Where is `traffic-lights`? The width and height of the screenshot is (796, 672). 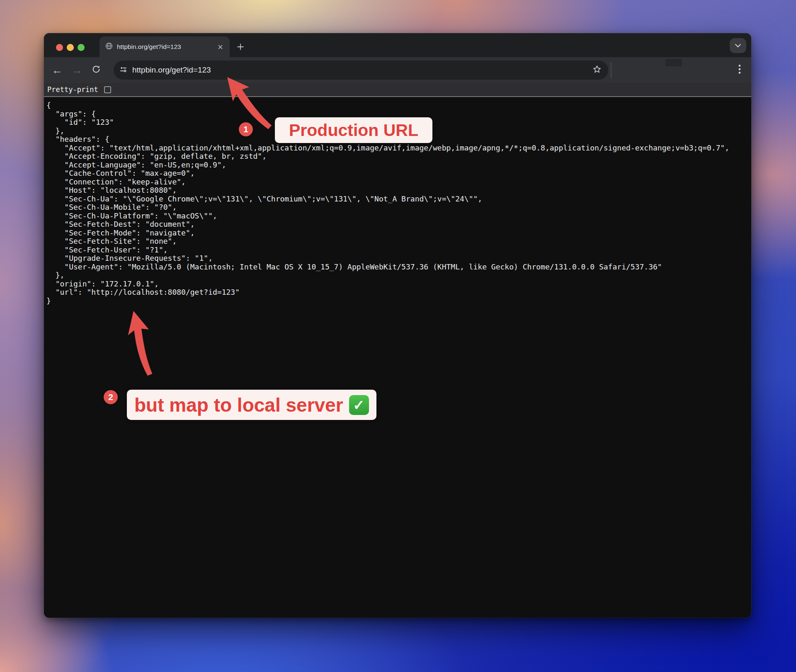
traffic-lights is located at coordinates (70, 47).